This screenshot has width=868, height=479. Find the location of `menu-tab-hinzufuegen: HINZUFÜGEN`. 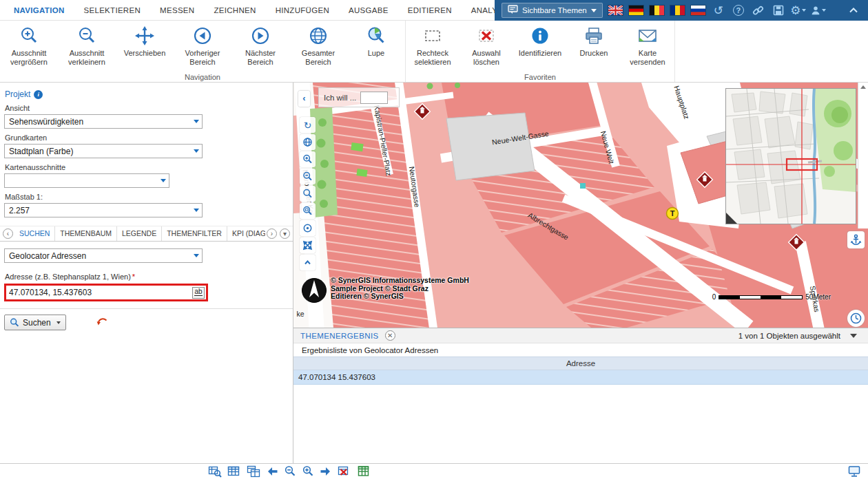

menu-tab-hinzufuegen: HINZUFÜGEN is located at coordinates (302, 10).